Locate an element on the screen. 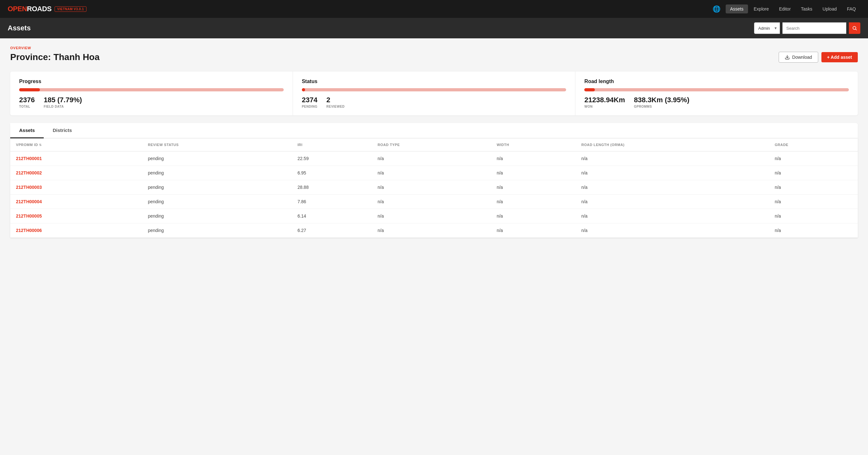 The height and width of the screenshot is (455, 868). version-badge: VIETNAM V3.0.1 is located at coordinates (71, 9).